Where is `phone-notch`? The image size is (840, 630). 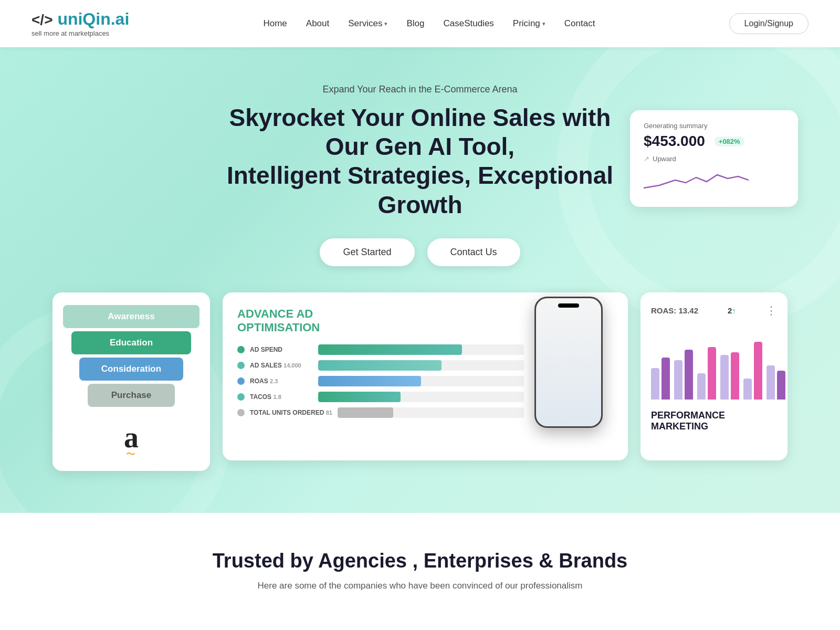
phone-notch is located at coordinates (569, 306).